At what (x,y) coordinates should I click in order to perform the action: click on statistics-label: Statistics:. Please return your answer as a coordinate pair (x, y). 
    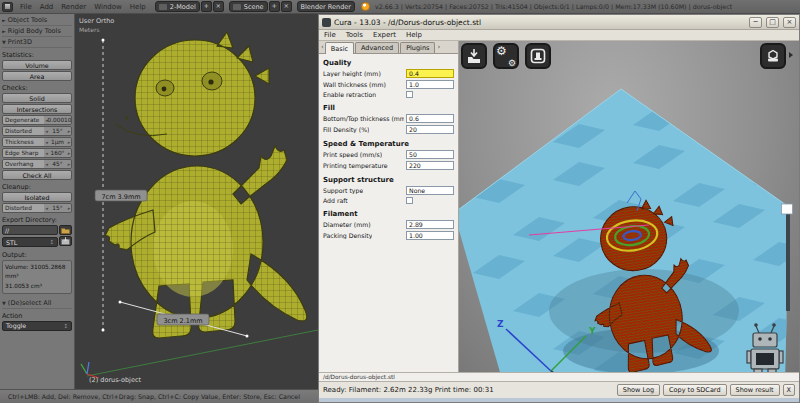
    Looking at the image, I should click on (37, 55).